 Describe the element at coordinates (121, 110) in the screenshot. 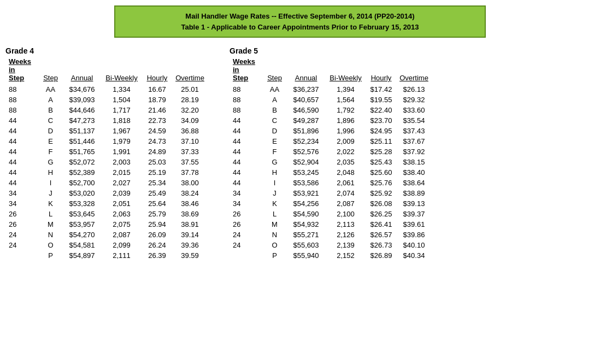

I see `g4-biweekly-2: 1,717` at that location.